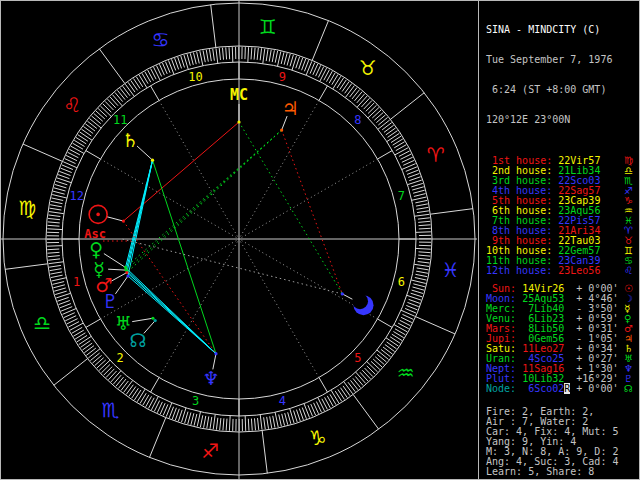 The width and height of the screenshot is (640, 480). What do you see at coordinates (368, 68) in the screenshot?
I see `sign-tau-icon: ♉` at bounding box center [368, 68].